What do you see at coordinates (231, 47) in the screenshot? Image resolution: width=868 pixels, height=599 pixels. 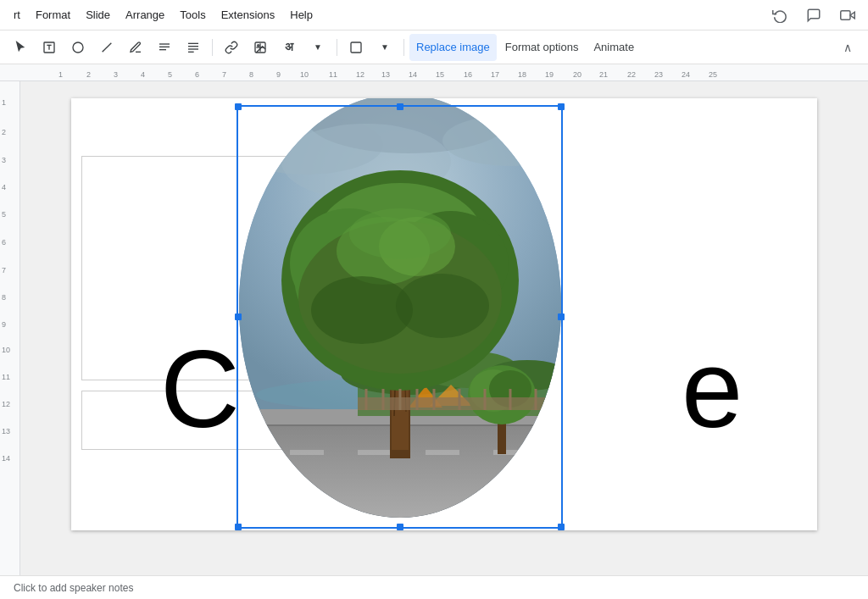 I see `link-btn` at bounding box center [231, 47].